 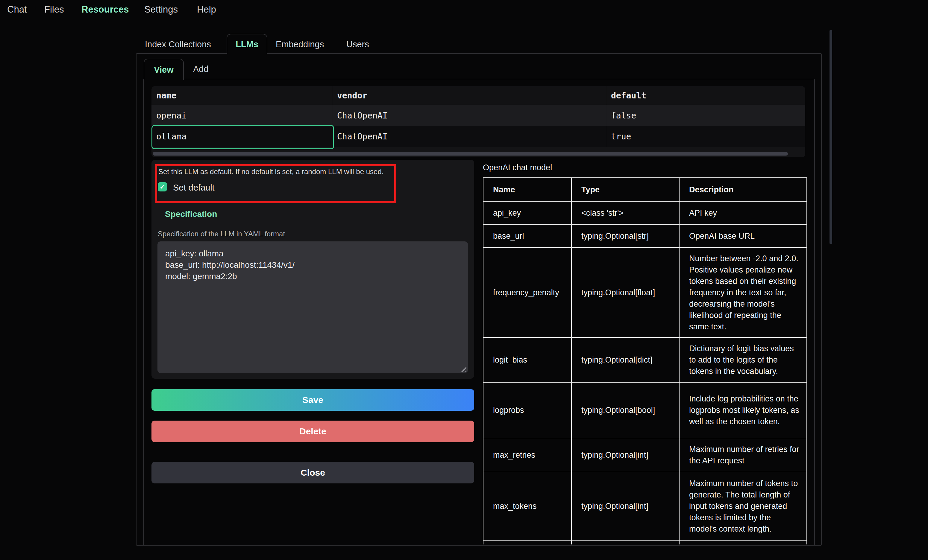 I want to click on param-name, so click(x=527, y=543).